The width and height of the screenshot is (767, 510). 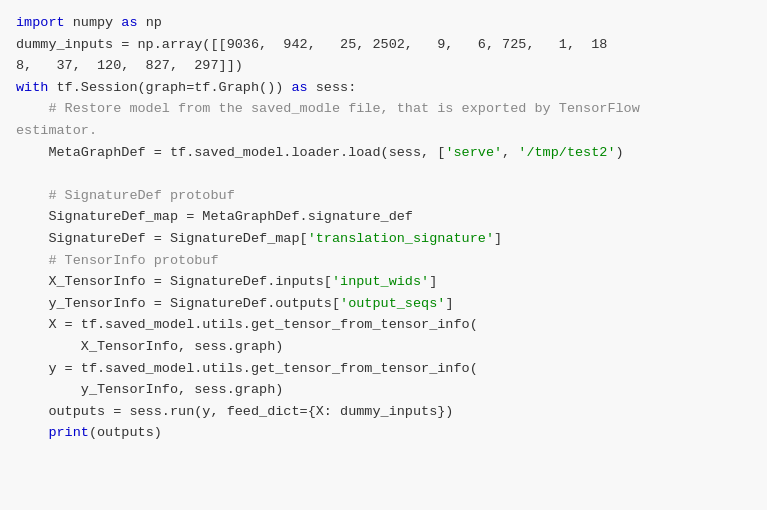 I want to click on code-line-11: SignatureDef = SignatureDef_map['transla…, so click(x=384, y=239).